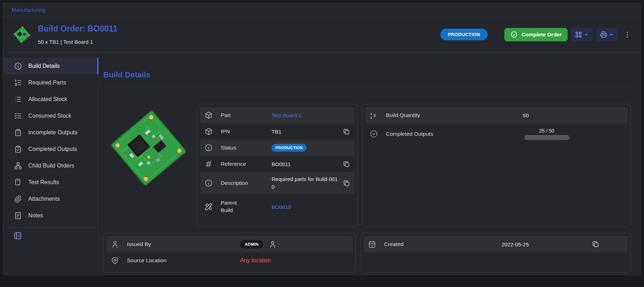 The height and width of the screenshot is (287, 644). I want to click on part-link: Test Board 1, so click(286, 115).